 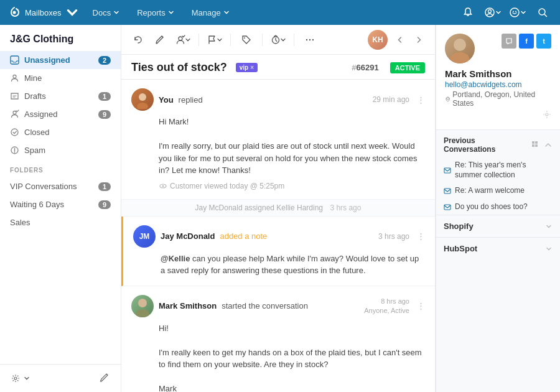 I want to click on prev-conv-item: Do you do shoes too?, so click(x=498, y=207).